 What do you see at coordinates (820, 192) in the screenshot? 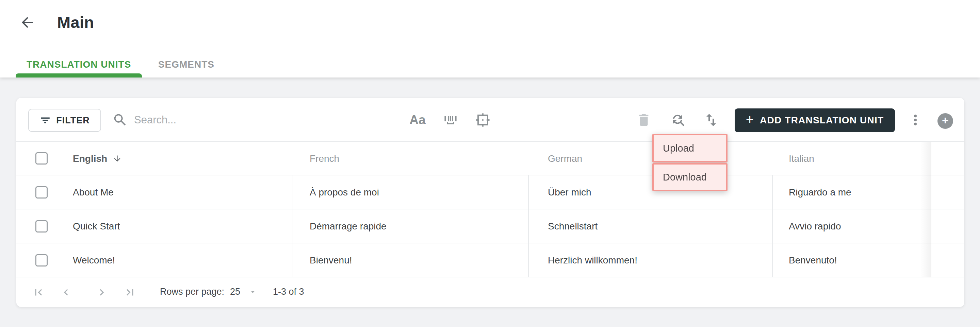
I see `cell-italian: Riguardo a me` at bounding box center [820, 192].